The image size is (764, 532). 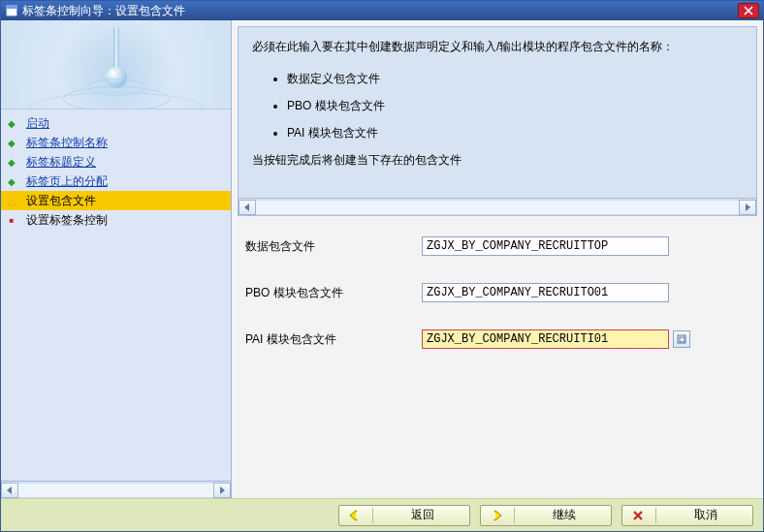 I want to click on list-item: PAI 模块包含文件, so click(x=515, y=134).